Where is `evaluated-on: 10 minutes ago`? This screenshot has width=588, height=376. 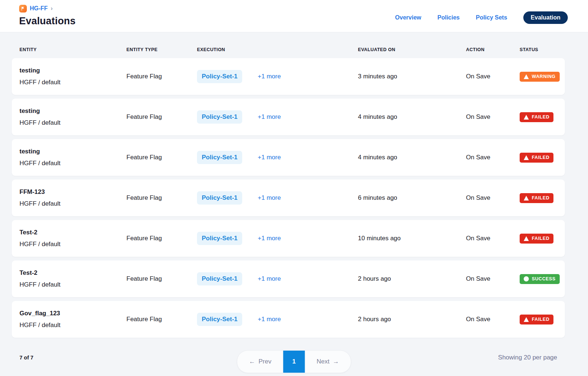
evaluated-on: 10 minutes ago is located at coordinates (412, 238).